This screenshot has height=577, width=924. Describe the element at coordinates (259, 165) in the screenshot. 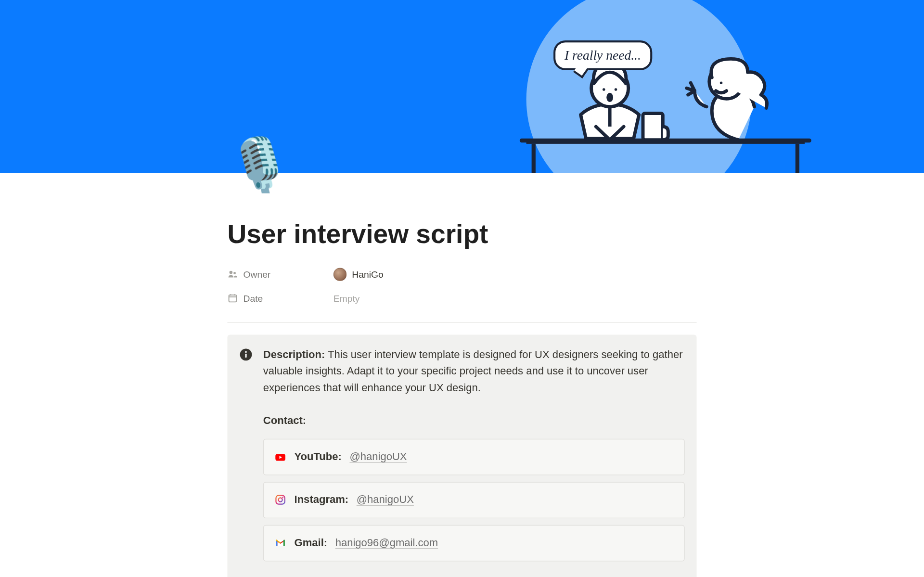

I see `page-icon: 🎙️` at that location.